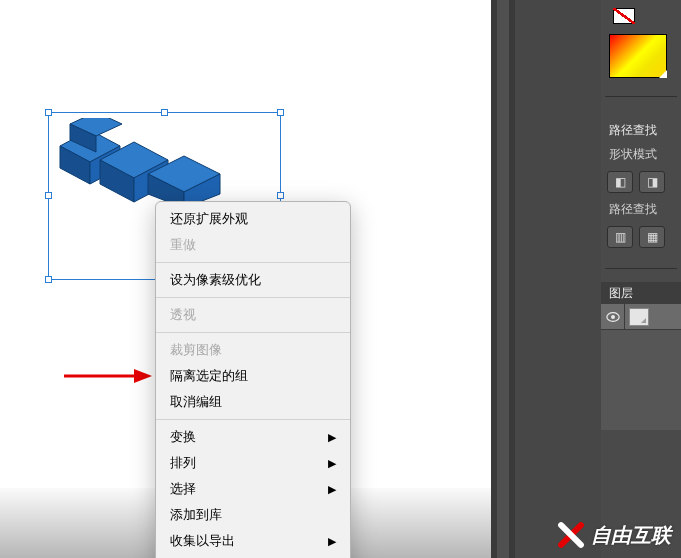 This screenshot has height=558, width=681. Describe the element at coordinates (641, 210) in the screenshot. I see `pathfinder-label: 路径查找` at that location.